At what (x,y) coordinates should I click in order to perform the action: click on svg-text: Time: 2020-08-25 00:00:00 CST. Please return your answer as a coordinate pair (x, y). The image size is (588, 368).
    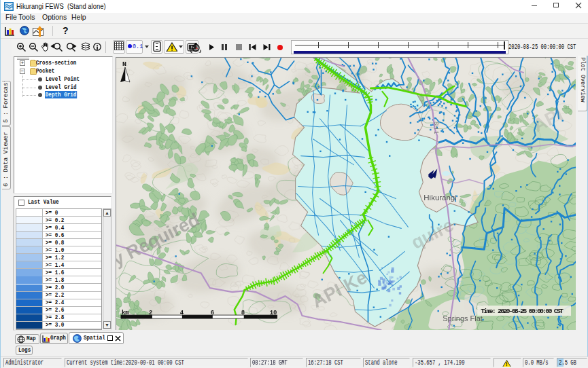
    Looking at the image, I should click on (522, 311).